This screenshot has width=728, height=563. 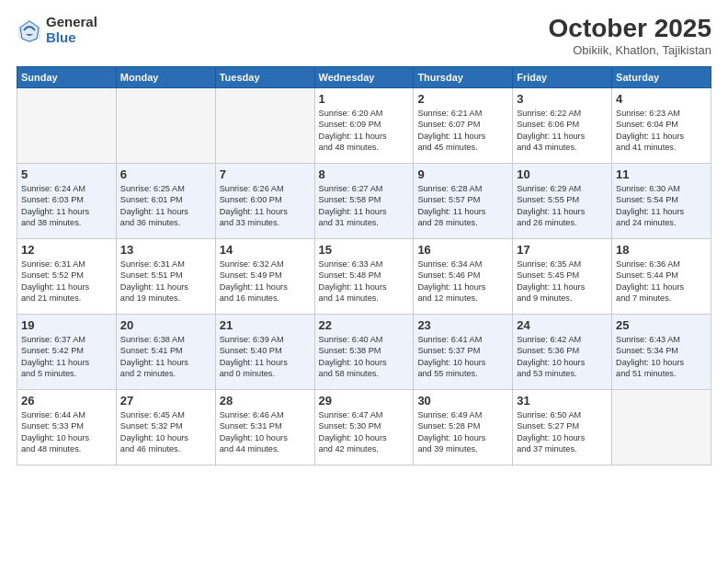 What do you see at coordinates (463, 175) in the screenshot?
I see `day-number: 9` at bounding box center [463, 175].